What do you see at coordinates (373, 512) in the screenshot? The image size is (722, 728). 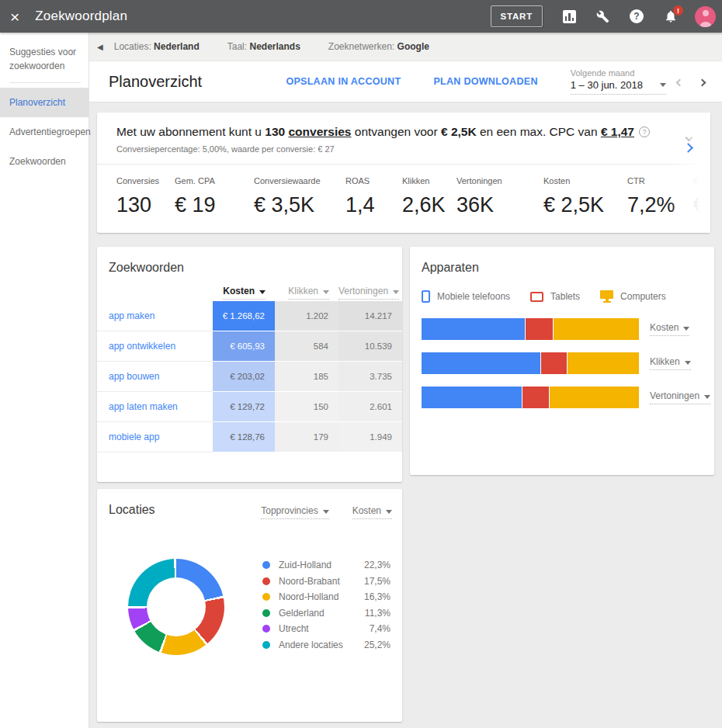 I see `locations-metric-dropdown: Kosten` at bounding box center [373, 512].